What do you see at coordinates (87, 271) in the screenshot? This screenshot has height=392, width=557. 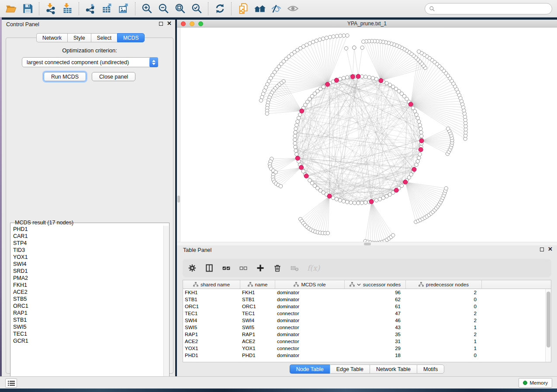 I see `mcds-result-item: SRD1` at bounding box center [87, 271].